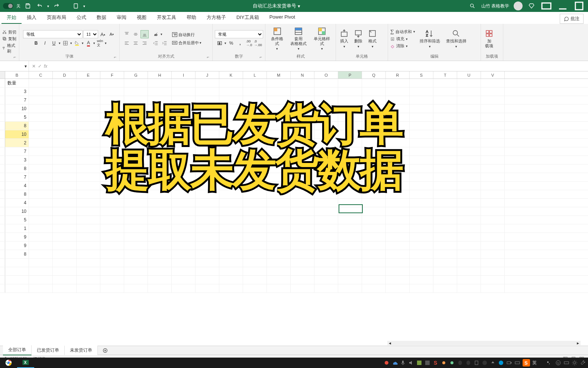 The image size is (588, 368). What do you see at coordinates (558, 363) in the screenshot?
I see `tray-emoji-icon` at bounding box center [558, 363].